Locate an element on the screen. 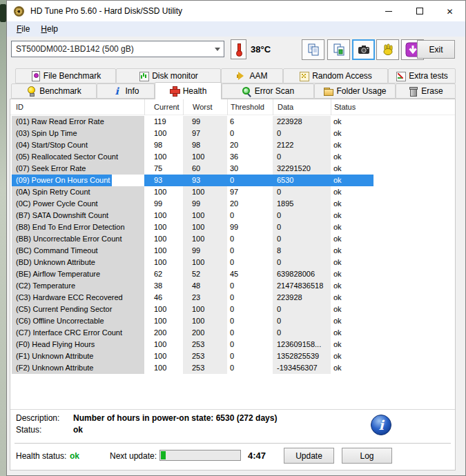  menu-help: Help is located at coordinates (50, 29).